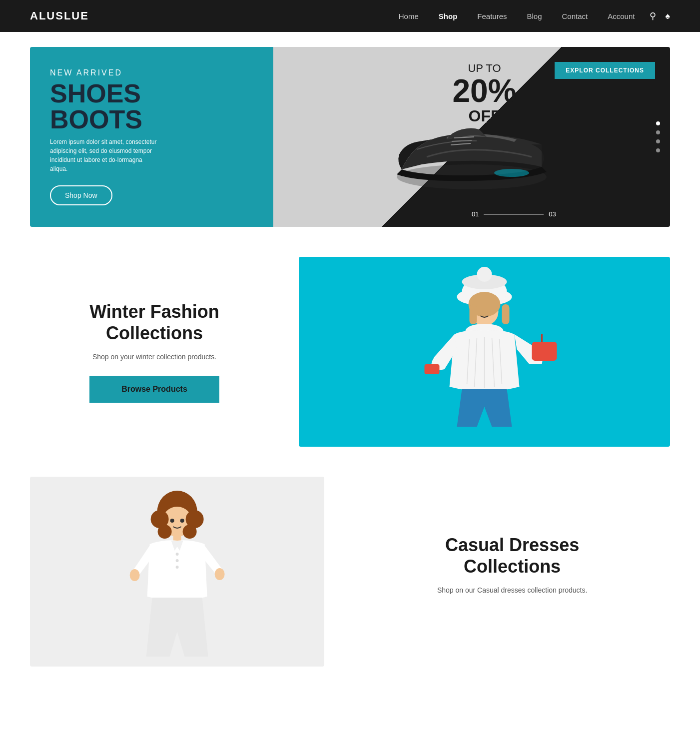  Describe the element at coordinates (154, 357) in the screenshot. I see `winter-description: Shop on your winter collection products.` at that location.